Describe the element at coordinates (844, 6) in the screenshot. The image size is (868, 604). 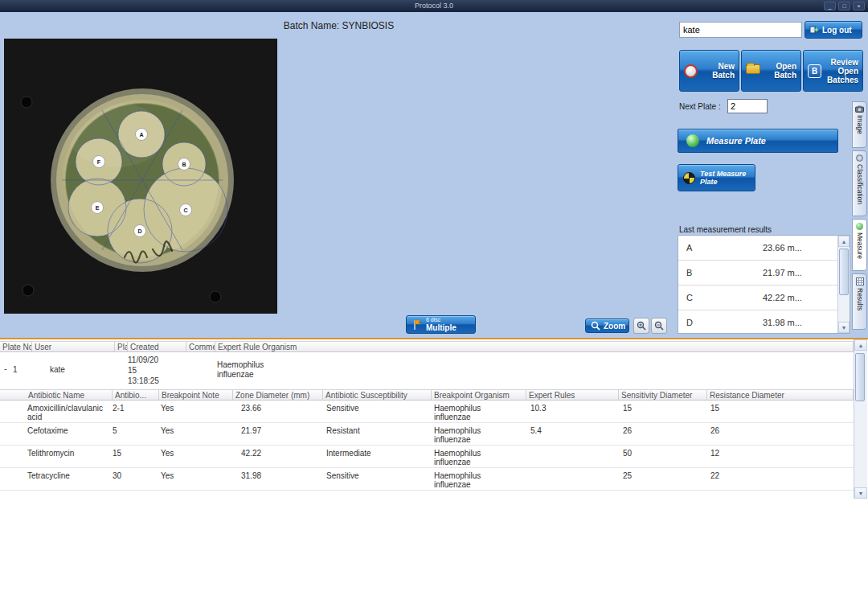
I see `maximize-button: □` at that location.